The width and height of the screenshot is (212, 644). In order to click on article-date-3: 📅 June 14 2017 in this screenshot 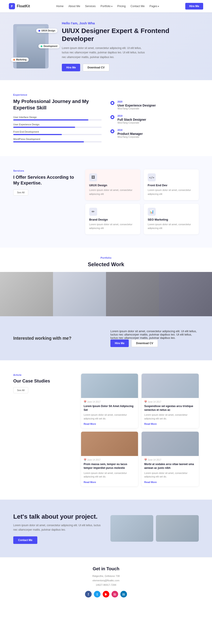, I will do `click(110, 460)`.